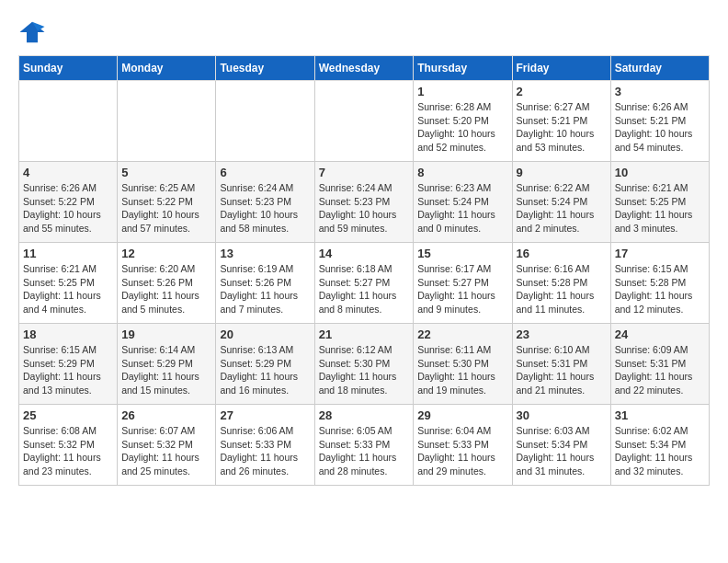 This screenshot has height=563, width=728. I want to click on header-friday: Friday, so click(561, 68).